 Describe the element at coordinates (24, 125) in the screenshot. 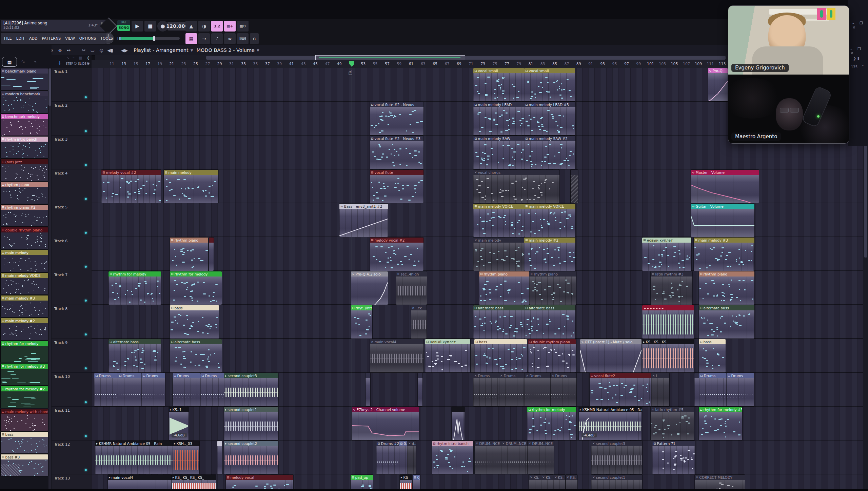

I see `pattern-item: ⊟benchmark melody` at that location.